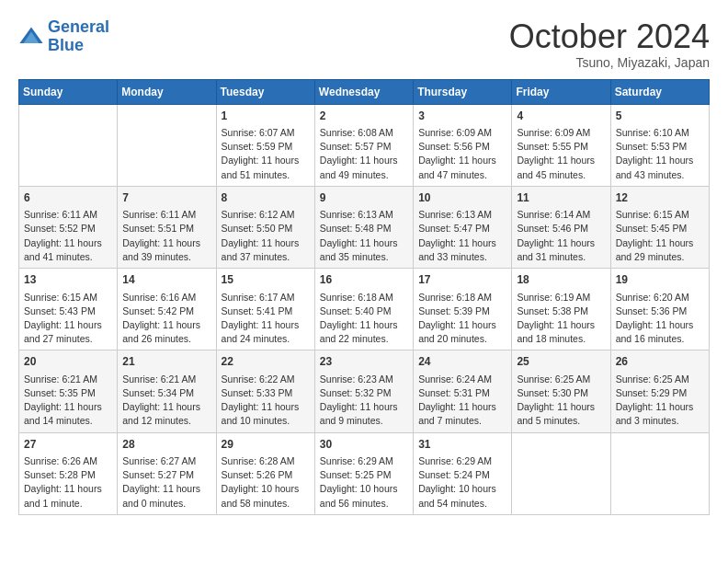  Describe the element at coordinates (166, 482) in the screenshot. I see `day-info: Sunrise: 6:27 AM Sunset: 5:27 PM Dayligh…` at that location.